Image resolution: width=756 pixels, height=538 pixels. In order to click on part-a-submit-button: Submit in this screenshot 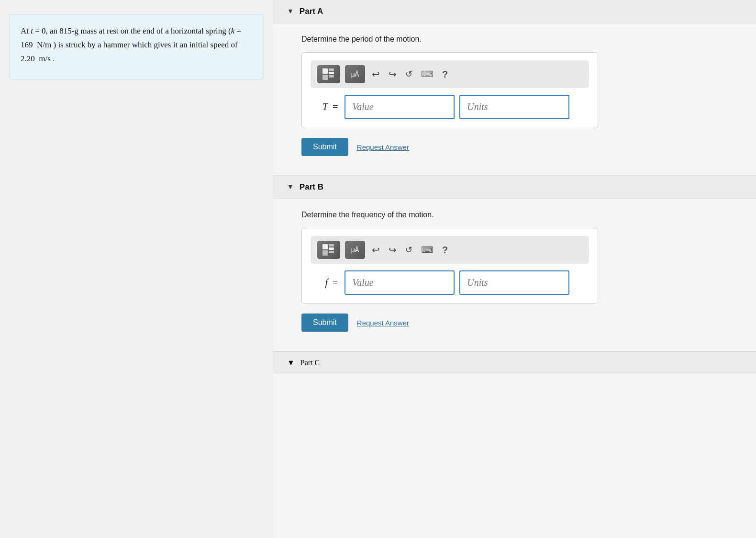, I will do `click(325, 147)`.